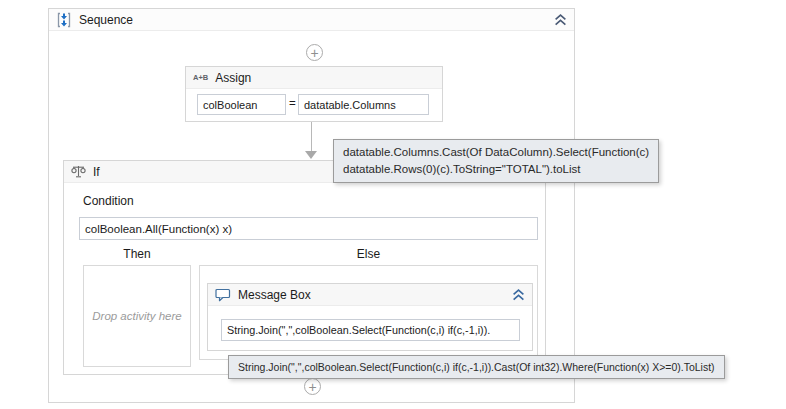  Describe the element at coordinates (223, 295) in the screenshot. I see `message-icon` at that location.